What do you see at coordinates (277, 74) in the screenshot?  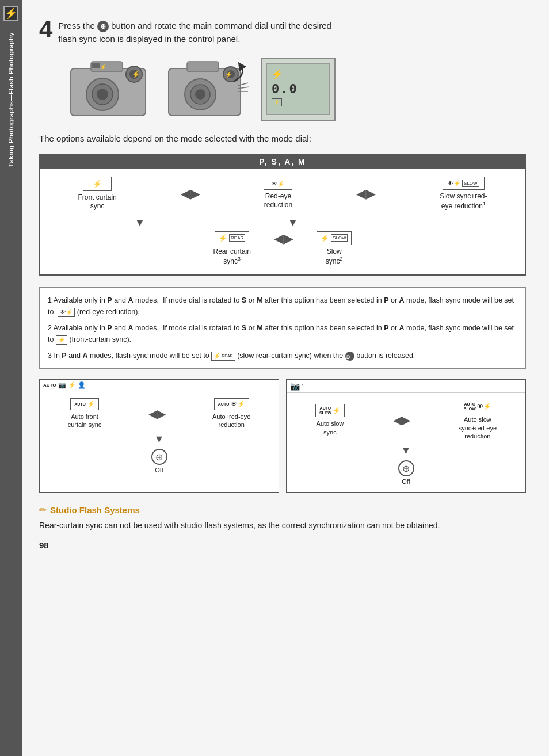 I see `lcd-flash-icon: ⚡` at bounding box center [277, 74].